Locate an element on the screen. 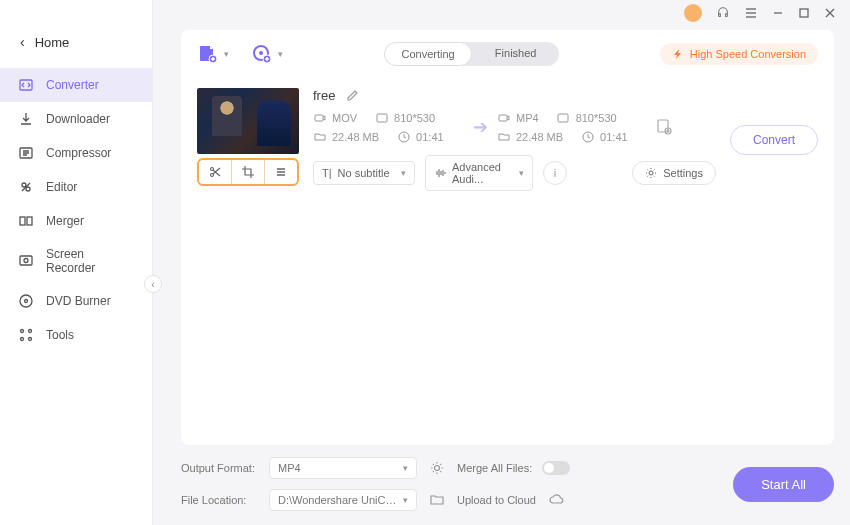  target-size: 22.48 MB is located at coordinates (540, 137).